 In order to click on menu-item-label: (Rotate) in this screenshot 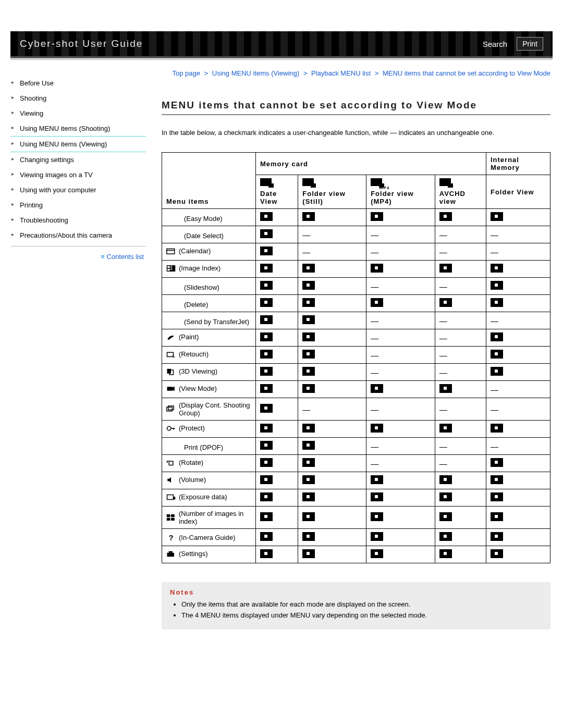, I will do `click(191, 463)`.